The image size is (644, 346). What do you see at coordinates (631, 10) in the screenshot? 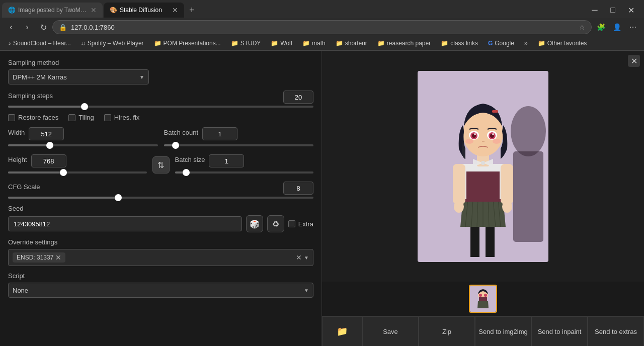
I see `window-close-button: ✕` at bounding box center [631, 10].